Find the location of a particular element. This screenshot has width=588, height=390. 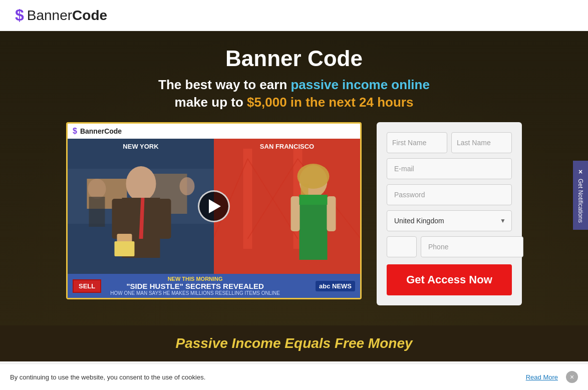

abc-news-logo: abc NEWS is located at coordinates (336, 286).